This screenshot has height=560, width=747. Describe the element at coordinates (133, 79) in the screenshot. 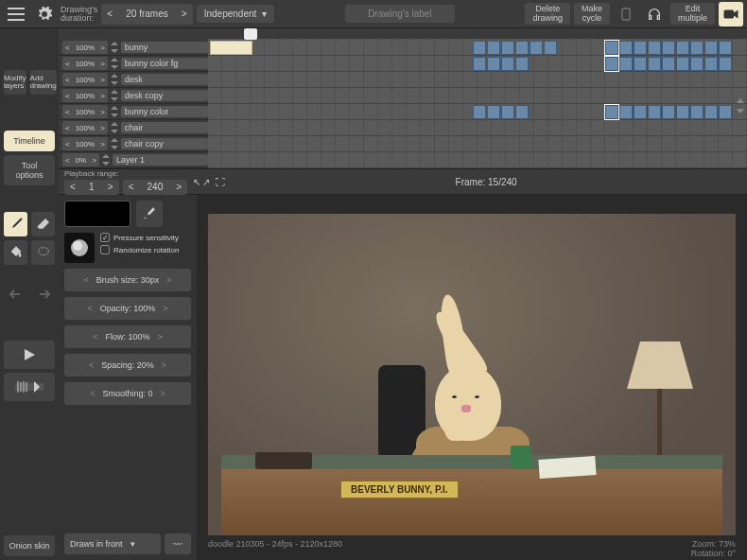

I see `layer-row: <100%> desk` at that location.